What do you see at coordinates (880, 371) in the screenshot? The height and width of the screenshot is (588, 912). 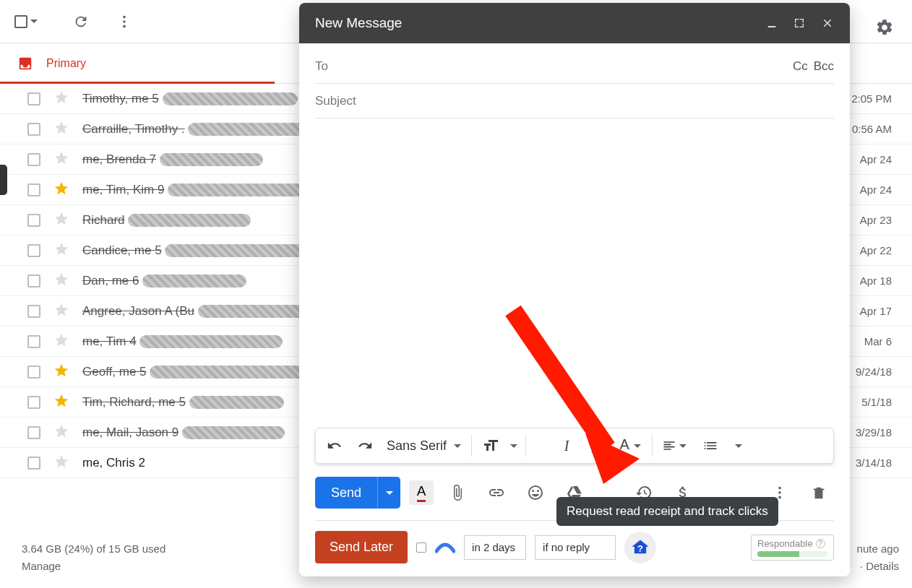 I see `date-text: 9/24/18` at bounding box center [880, 371].